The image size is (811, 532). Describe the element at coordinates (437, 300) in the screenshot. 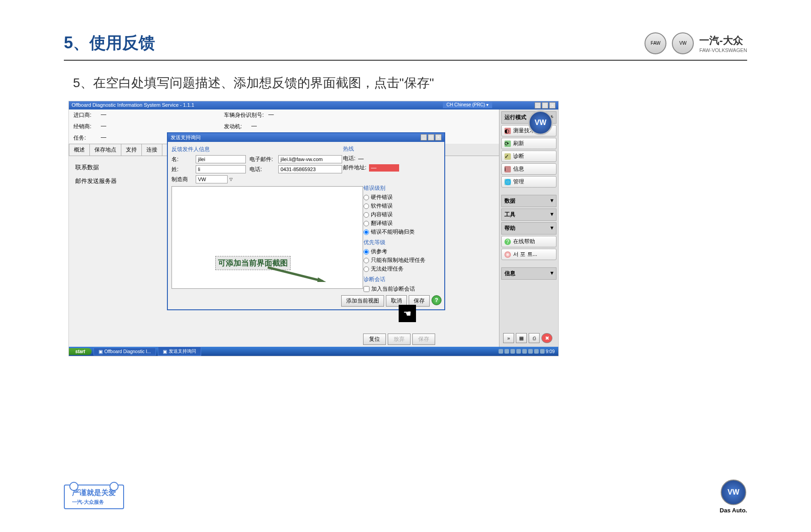

I see `help-icon: ?` at that location.